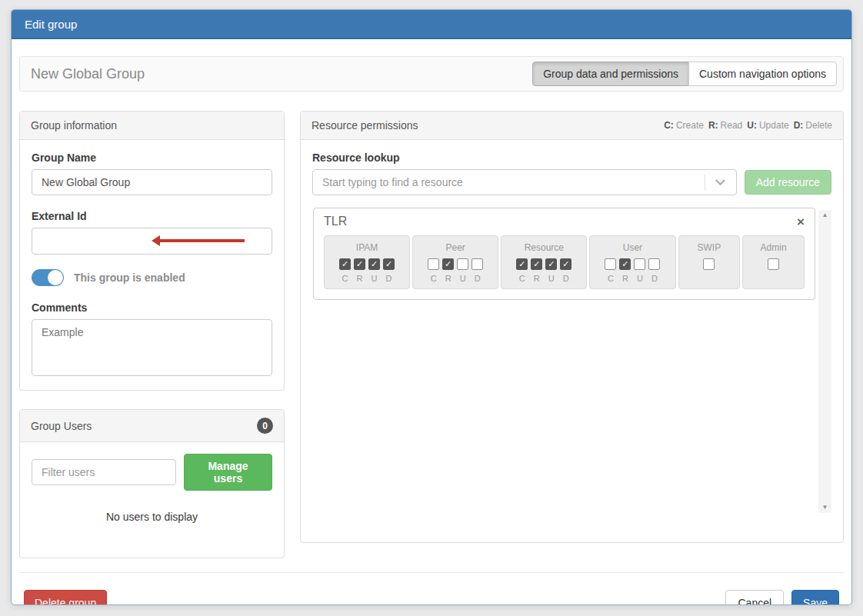 The width and height of the screenshot is (863, 616). I want to click on group-information-heading: Group information, so click(152, 126).